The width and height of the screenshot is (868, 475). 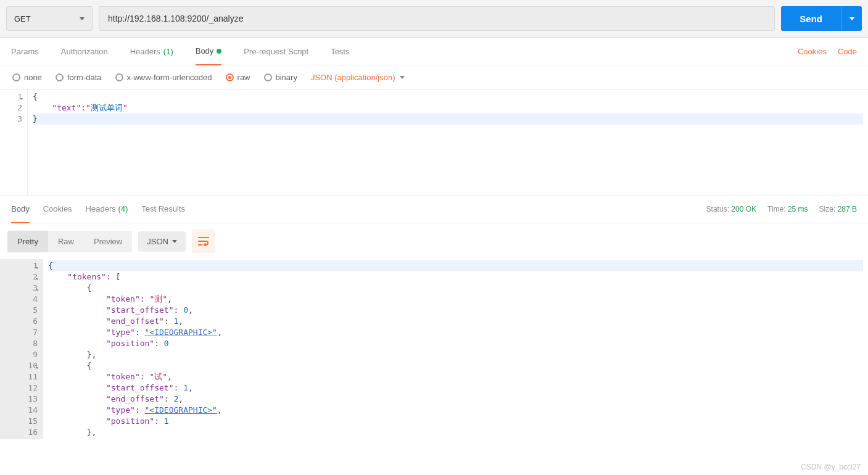 What do you see at coordinates (28, 242) in the screenshot?
I see `view-pretty-button: Pretty` at bounding box center [28, 242].